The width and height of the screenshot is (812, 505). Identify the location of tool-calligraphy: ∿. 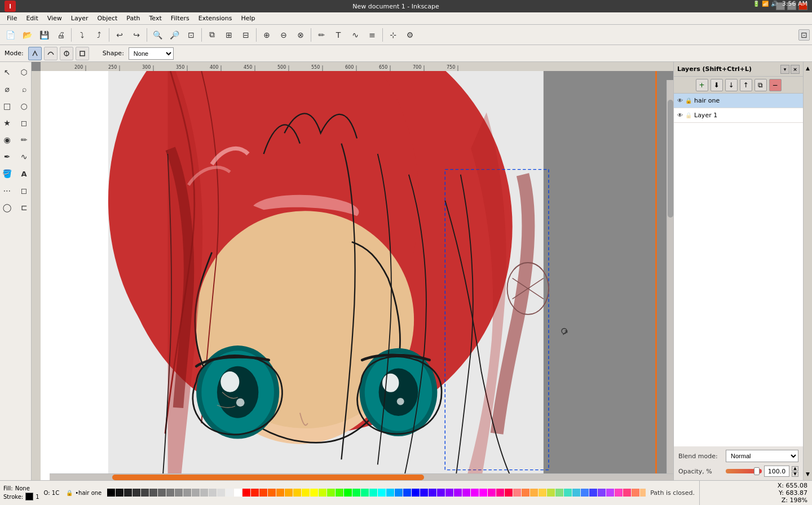
(24, 157).